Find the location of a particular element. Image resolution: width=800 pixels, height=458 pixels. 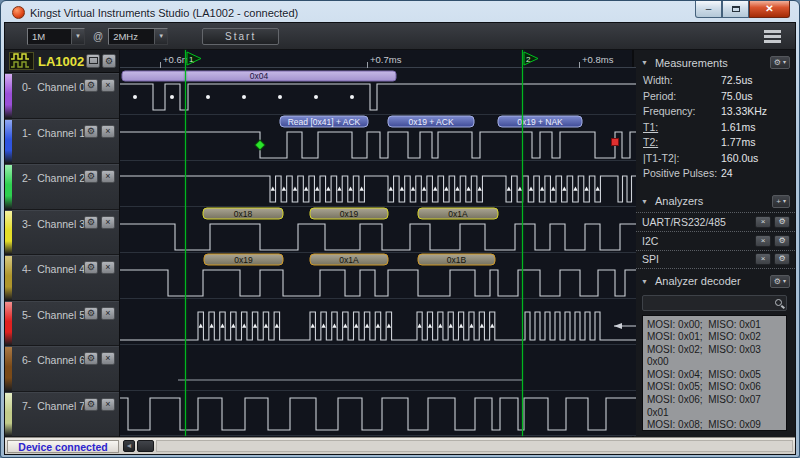

add-analyzer-button: +▾ is located at coordinates (781, 202).